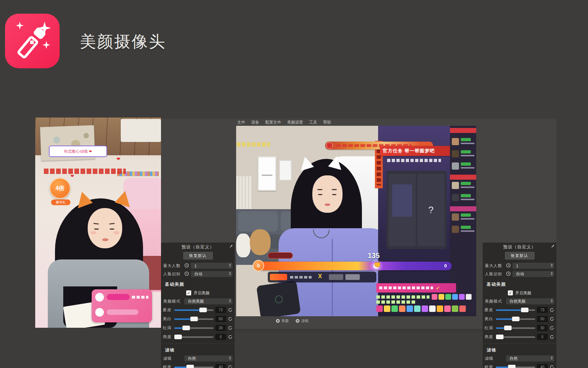 This screenshot has height=368, width=588. I want to click on footer-toggle-beauty: 美颜, so click(282, 321).